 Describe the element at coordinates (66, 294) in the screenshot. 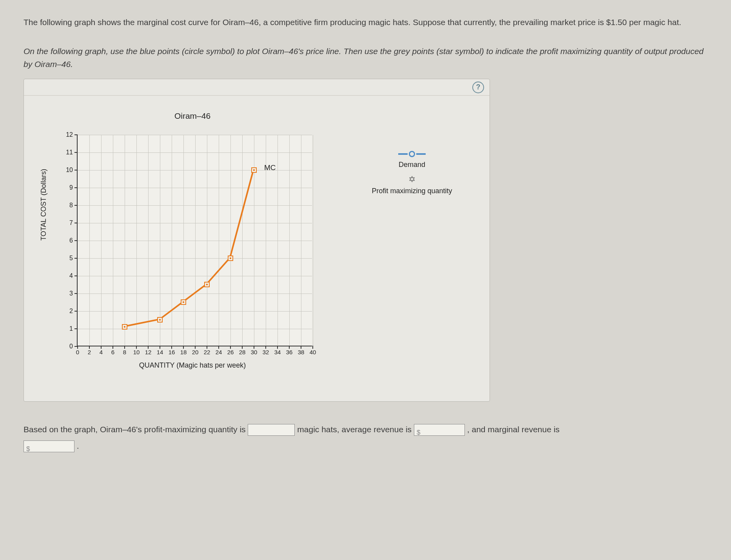

I see `y-tick: 3` at that location.